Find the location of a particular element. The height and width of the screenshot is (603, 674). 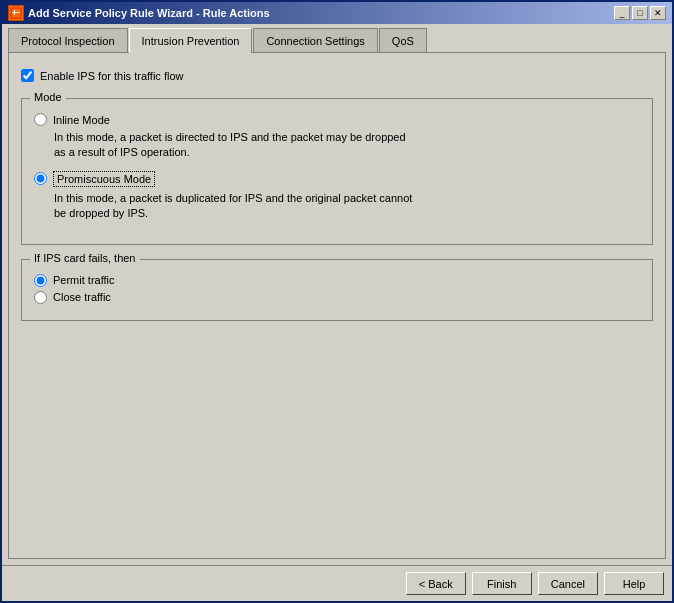

maximize-button: □ is located at coordinates (640, 13).